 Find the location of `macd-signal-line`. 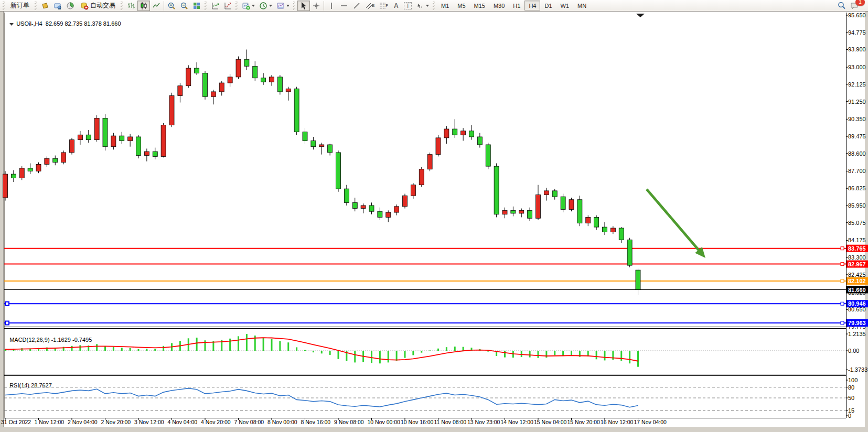

macd-signal-line is located at coordinates (322, 349).